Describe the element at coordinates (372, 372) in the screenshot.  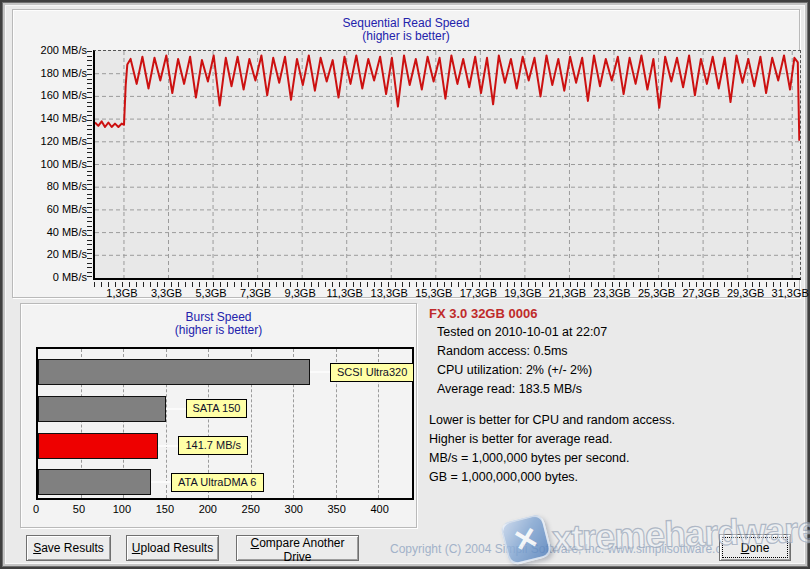
I see `burst-bar-label: SCSI Ultra320` at that location.